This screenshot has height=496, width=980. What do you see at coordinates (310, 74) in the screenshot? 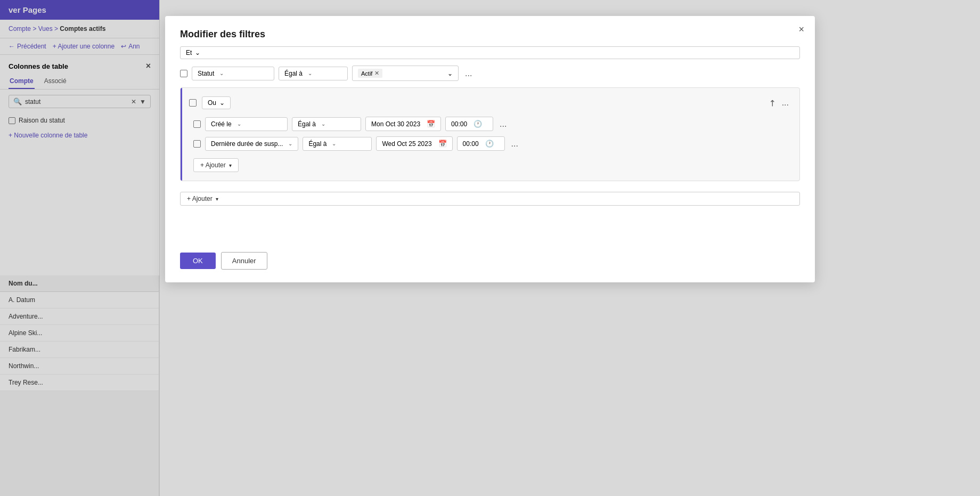
I see `operator-chevron-icon: ⌄` at bounding box center [310, 74].